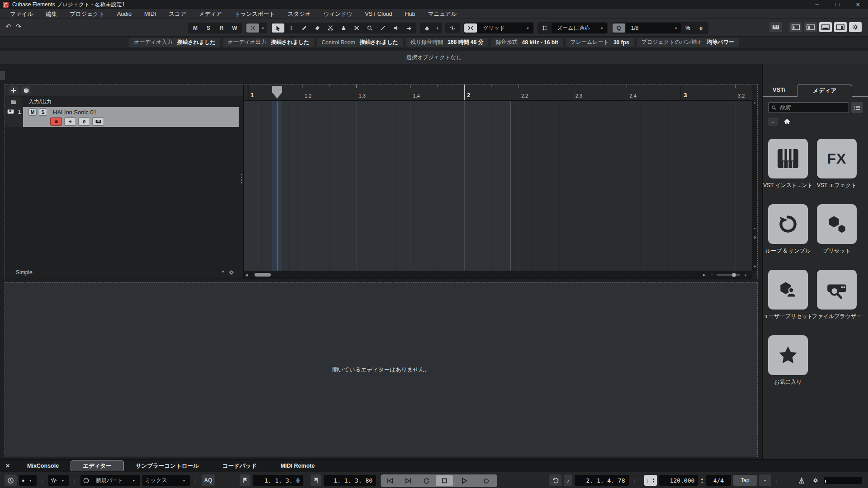 The width and height of the screenshot is (868, 488). I want to click on menu-manual: マニュアル, so click(442, 14).